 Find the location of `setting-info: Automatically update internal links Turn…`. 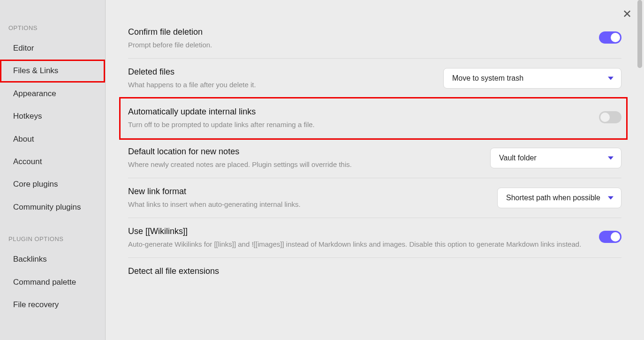

setting-info: Automatically update internal links Turn… is located at coordinates (358, 118).